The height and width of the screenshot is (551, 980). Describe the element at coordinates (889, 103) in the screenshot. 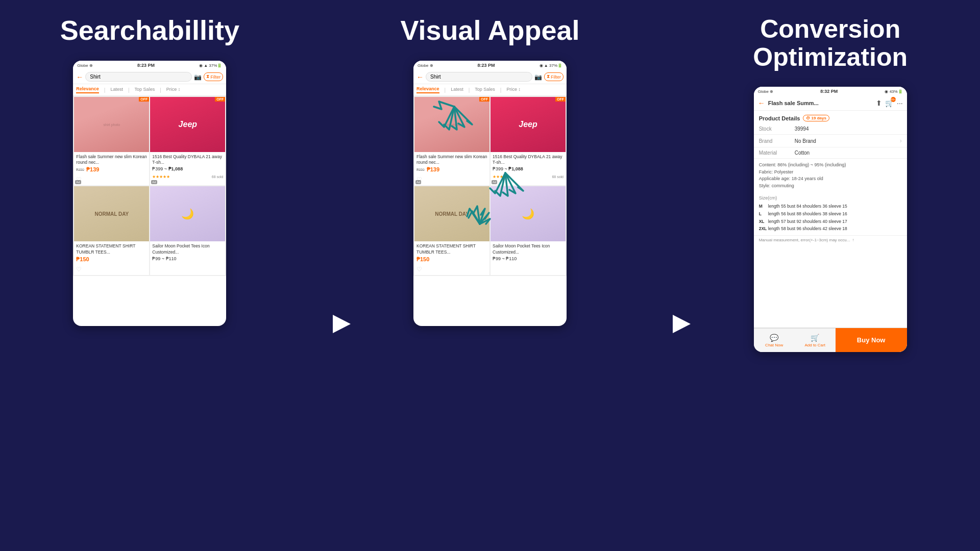

I see `phone3-header-icons: ⬆ 🛒 99+ ···` at that location.